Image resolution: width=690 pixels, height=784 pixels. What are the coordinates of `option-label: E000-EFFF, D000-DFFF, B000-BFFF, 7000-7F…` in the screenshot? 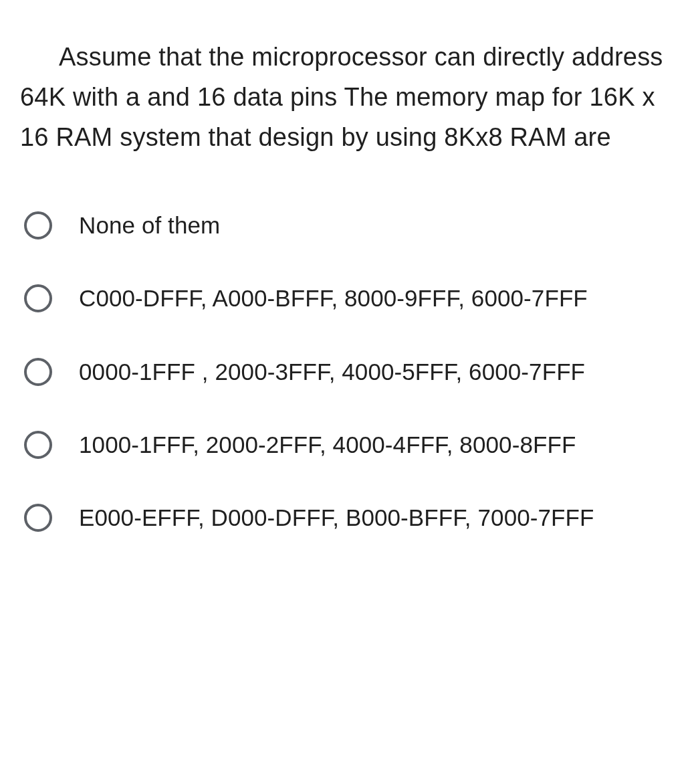 It's located at (337, 518).